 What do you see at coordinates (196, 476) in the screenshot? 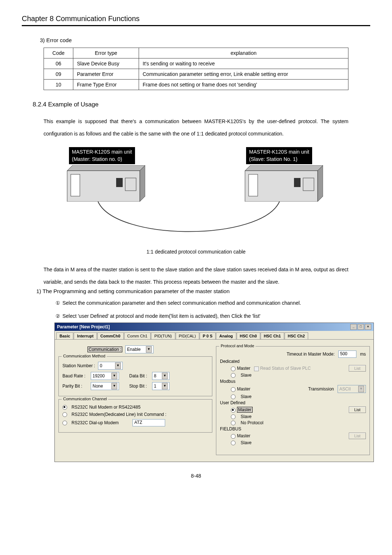
I see `page-number: 8-48` at bounding box center [196, 476].